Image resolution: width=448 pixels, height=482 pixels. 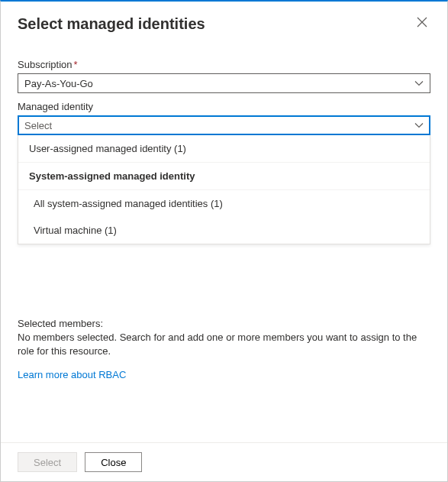 I want to click on subscription-label: Subscription*, so click(x=224, y=64).